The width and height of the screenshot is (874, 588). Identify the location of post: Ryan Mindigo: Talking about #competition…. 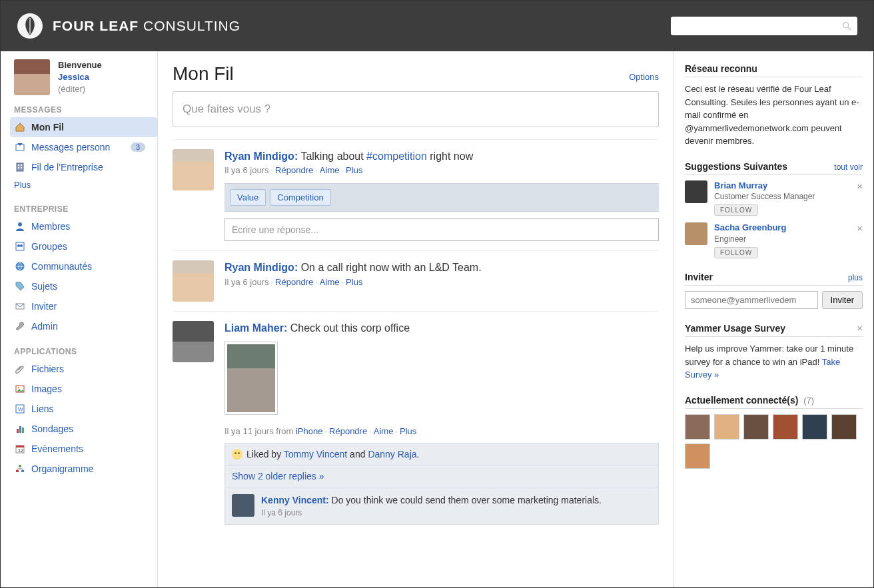
(416, 194).